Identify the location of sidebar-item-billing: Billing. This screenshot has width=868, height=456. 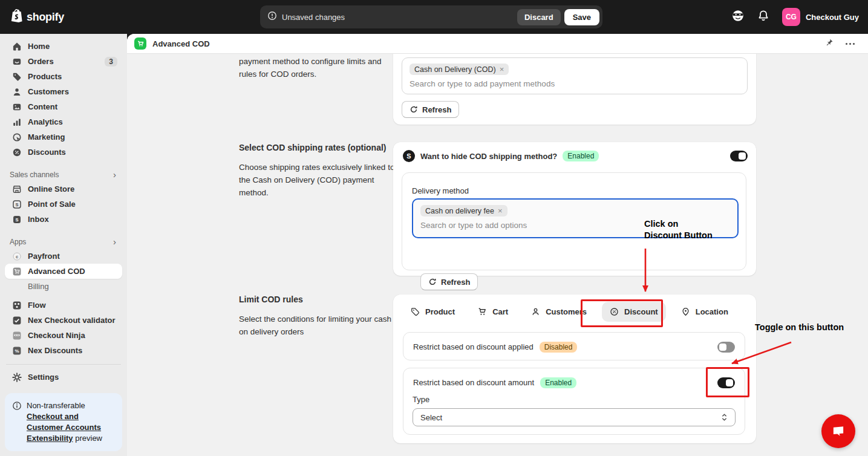
(64, 287).